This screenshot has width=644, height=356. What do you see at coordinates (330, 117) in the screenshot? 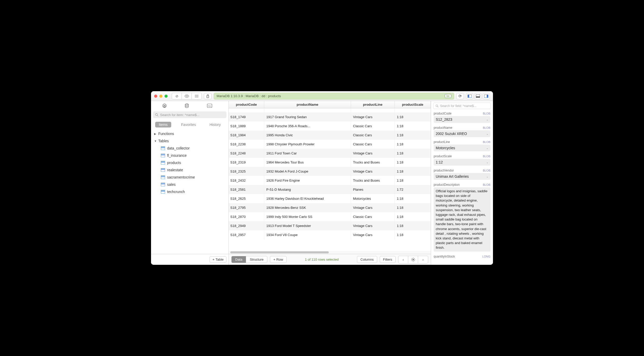
I see `table-row: S18_17491917 Grand Touring SedanVintage …` at bounding box center [330, 117].